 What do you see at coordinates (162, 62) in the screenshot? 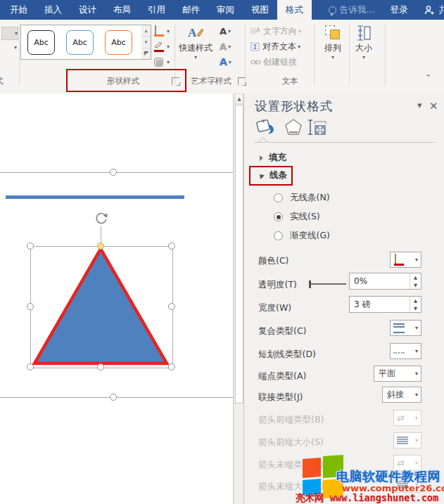
I see `shape-effects-button: ▾` at bounding box center [162, 62].